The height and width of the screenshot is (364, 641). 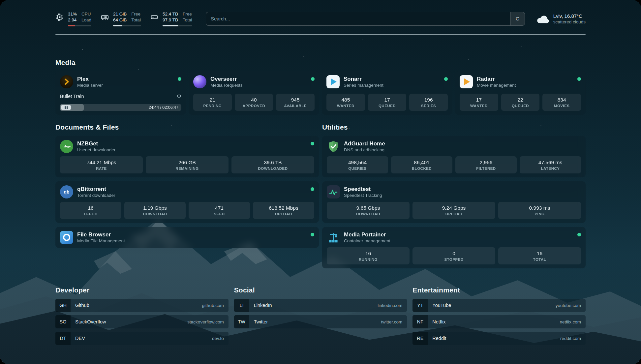 I want to click on pause-icon, so click(x=65, y=107).